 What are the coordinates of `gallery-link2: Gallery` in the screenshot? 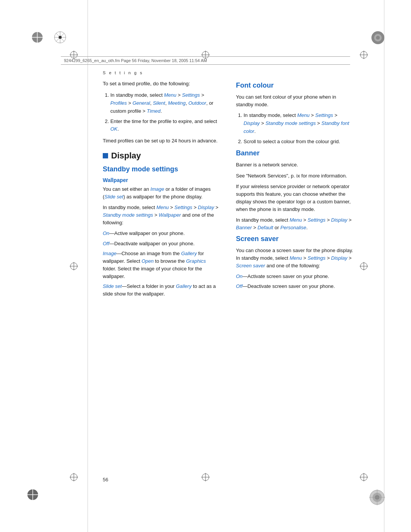 It's located at (183, 286).